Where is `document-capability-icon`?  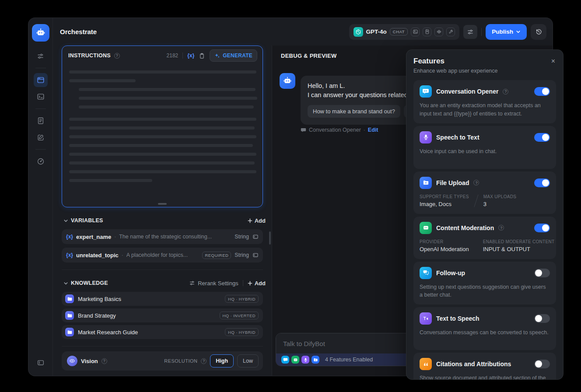 document-capability-icon is located at coordinates (427, 32).